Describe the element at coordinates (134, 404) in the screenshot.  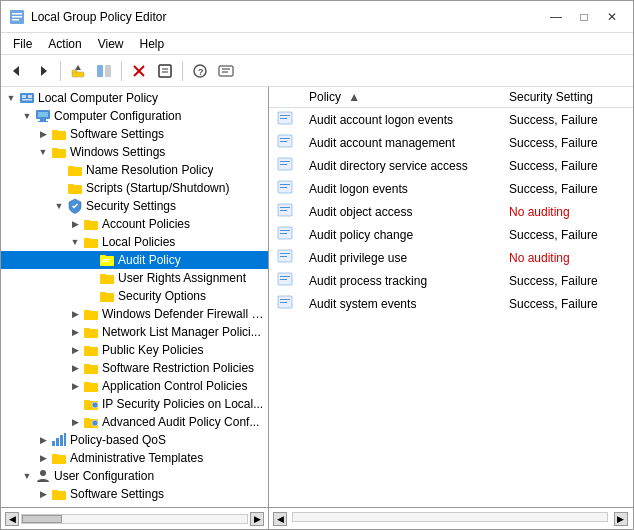
I see `tree-item-ip-security: IP Security Policies on Local...` at that location.